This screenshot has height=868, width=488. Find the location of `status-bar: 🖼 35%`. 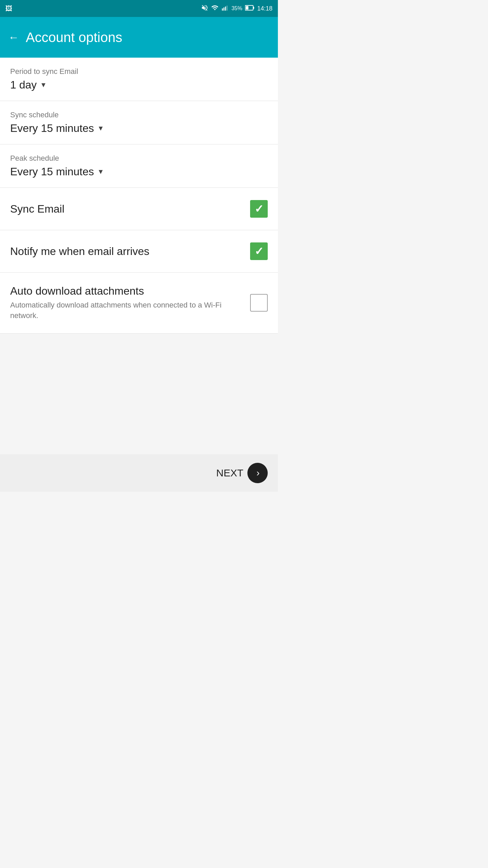

status-bar: 🖼 35% is located at coordinates (139, 8).